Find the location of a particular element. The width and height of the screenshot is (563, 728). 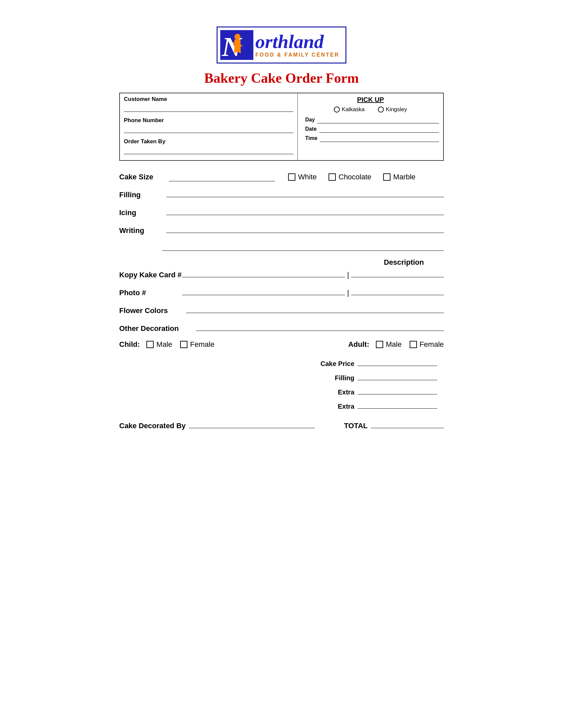

order-taken-line is located at coordinates (209, 150).